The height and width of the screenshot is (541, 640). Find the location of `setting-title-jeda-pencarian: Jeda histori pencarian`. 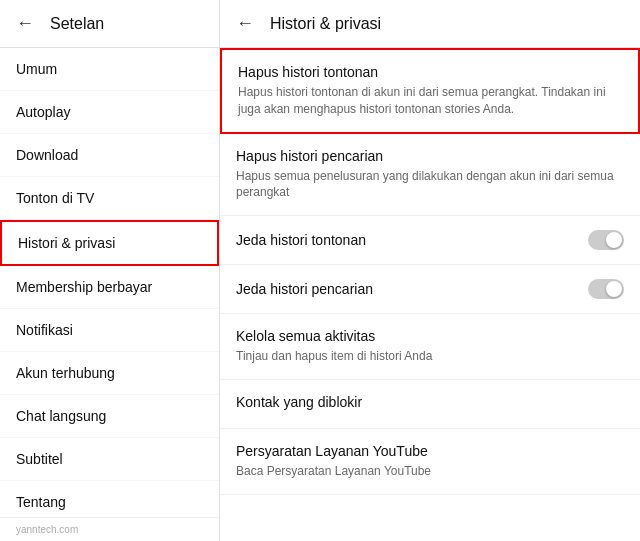

setting-title-jeda-pencarian: Jeda histori pencarian is located at coordinates (304, 289).